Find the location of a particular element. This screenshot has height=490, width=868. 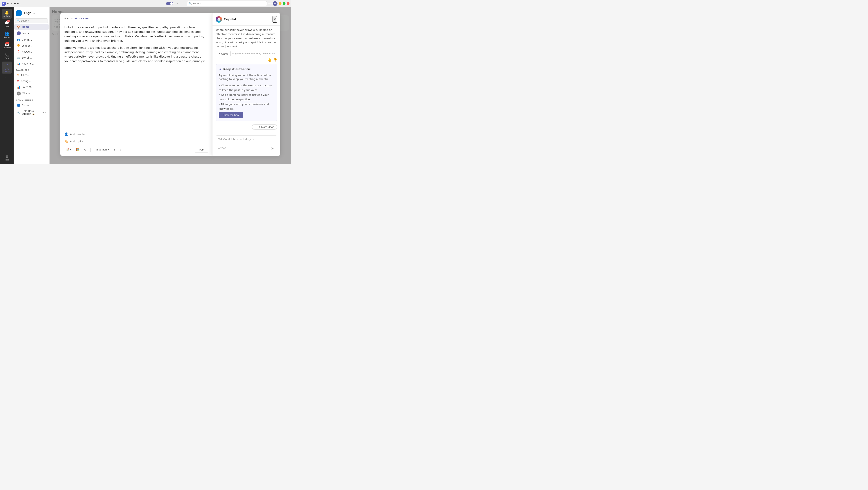

bold-label: B is located at coordinates (115, 150).